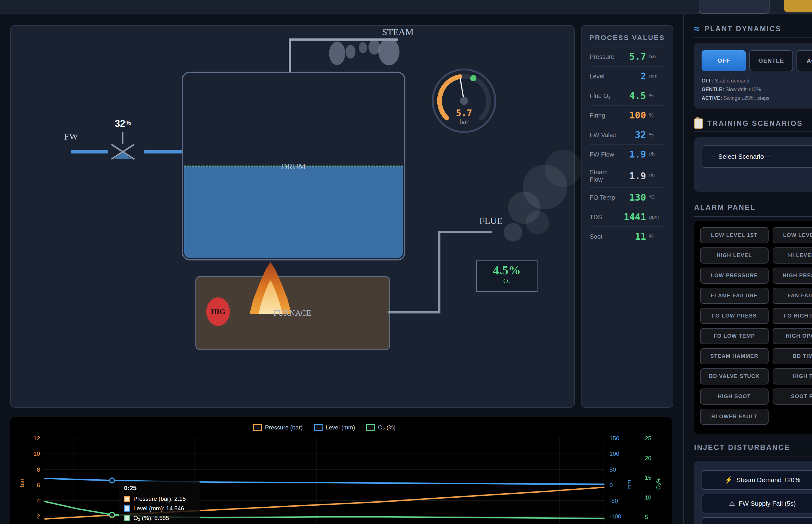 This screenshot has height=524, width=812. I want to click on alarm-button-bd-timer: BD TIMER, so click(792, 356).